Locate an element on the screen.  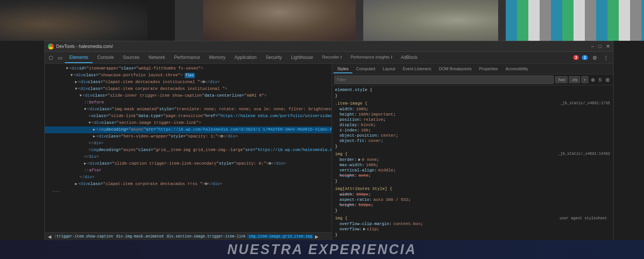
panel-tab-dom-breakpoints: DOM Breakpoints is located at coordinates (455, 69).